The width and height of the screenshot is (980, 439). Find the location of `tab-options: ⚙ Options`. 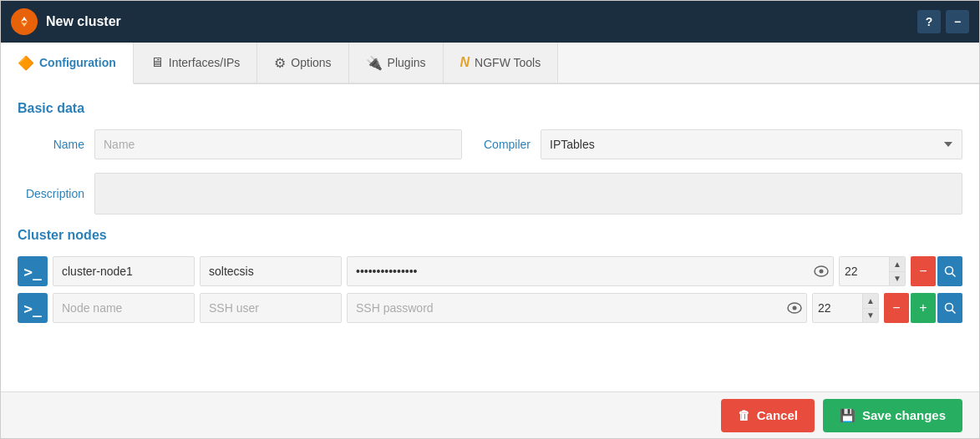

tab-options: ⚙ Options is located at coordinates (302, 63).